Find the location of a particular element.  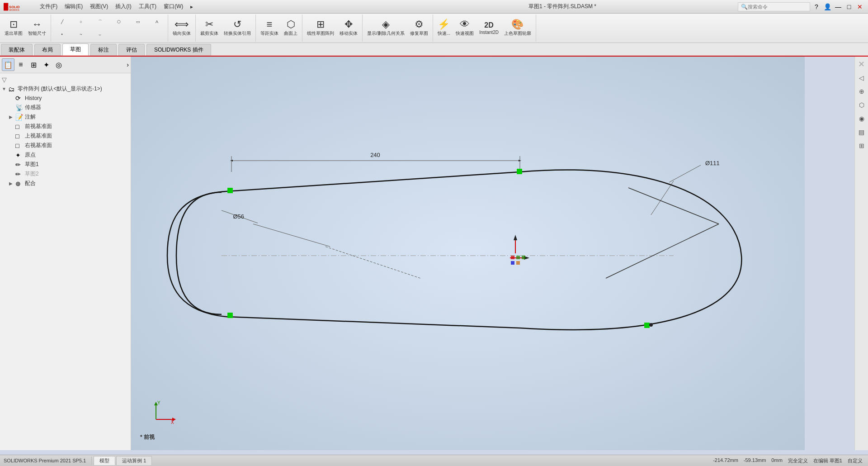

tree-history-label: History is located at coordinates (33, 98).